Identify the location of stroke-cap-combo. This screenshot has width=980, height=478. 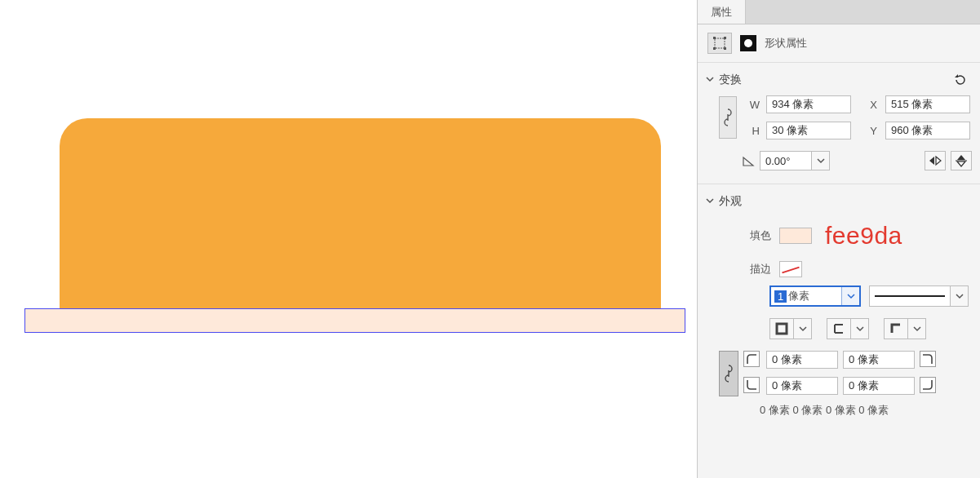
(848, 329).